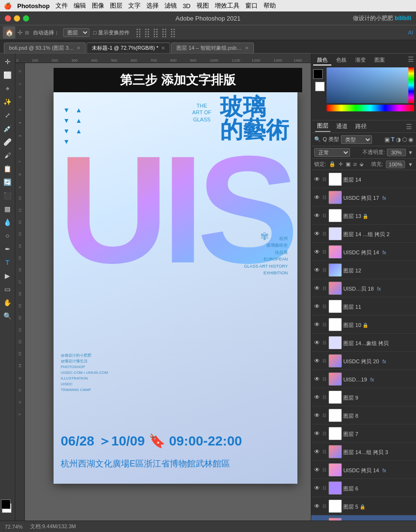  I want to click on filter-adjust-icon: ◑, so click(398, 140).